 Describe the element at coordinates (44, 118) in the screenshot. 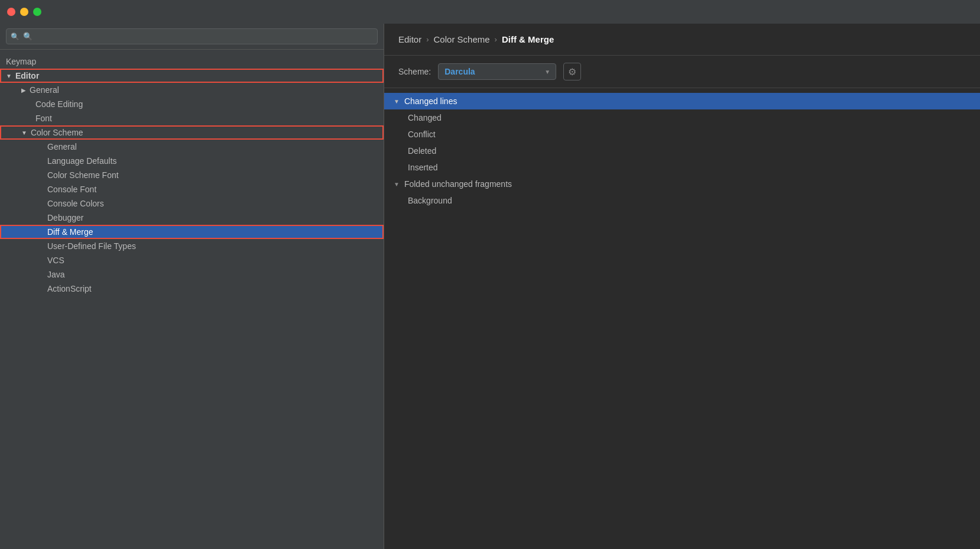

I see `sidebar-item-label: Font` at that location.